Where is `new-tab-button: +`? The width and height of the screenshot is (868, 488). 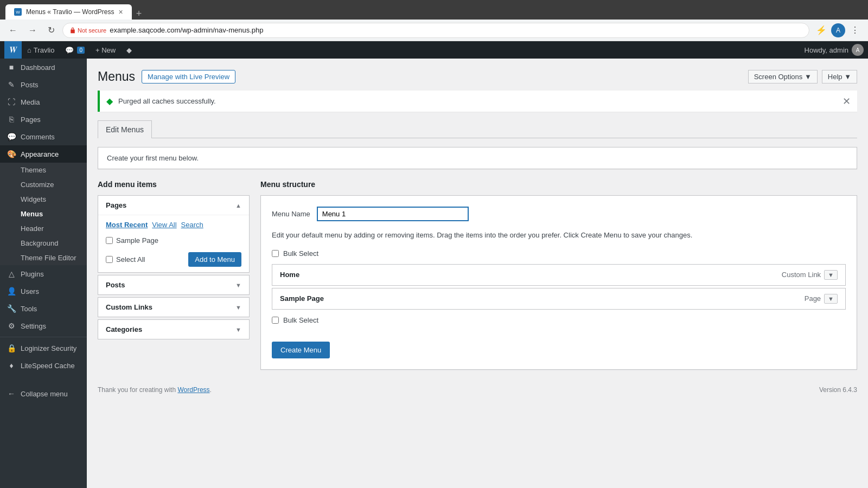
new-tab-button: + is located at coordinates (139, 14).